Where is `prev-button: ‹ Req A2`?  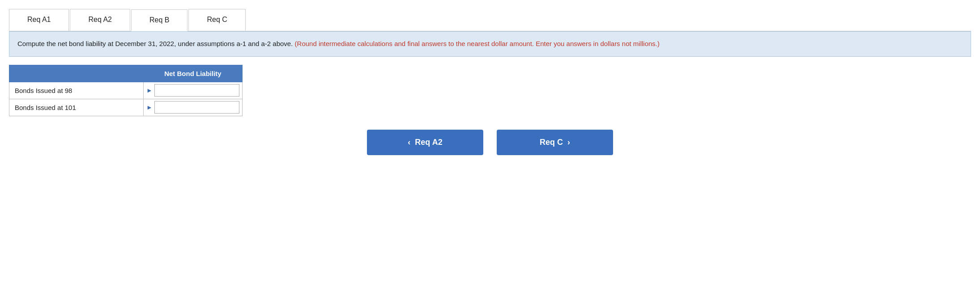 prev-button: ‹ Req A2 is located at coordinates (425, 142).